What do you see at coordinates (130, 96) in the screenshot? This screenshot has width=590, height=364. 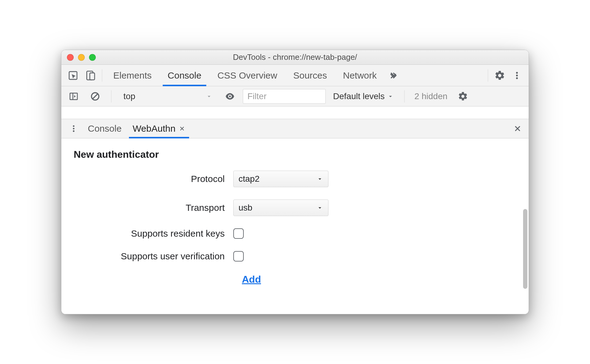 I see `execution-context-value: top` at bounding box center [130, 96].